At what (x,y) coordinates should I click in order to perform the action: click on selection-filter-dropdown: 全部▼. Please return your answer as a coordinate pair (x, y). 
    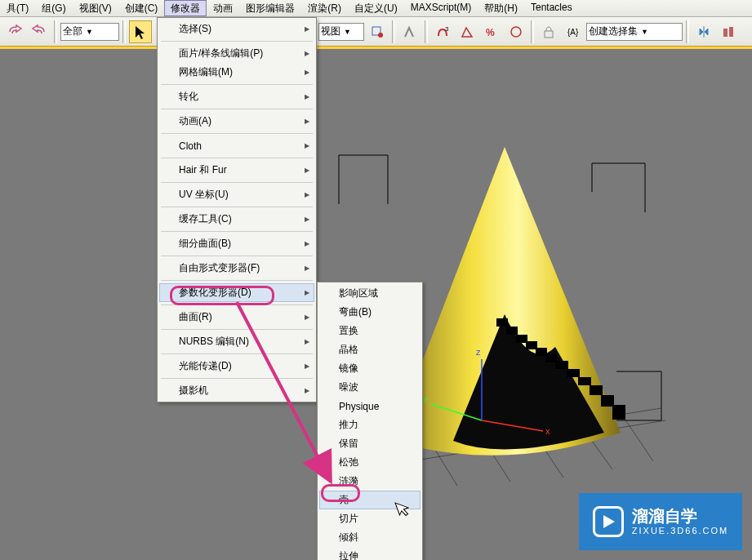
    Looking at the image, I should click on (90, 32).